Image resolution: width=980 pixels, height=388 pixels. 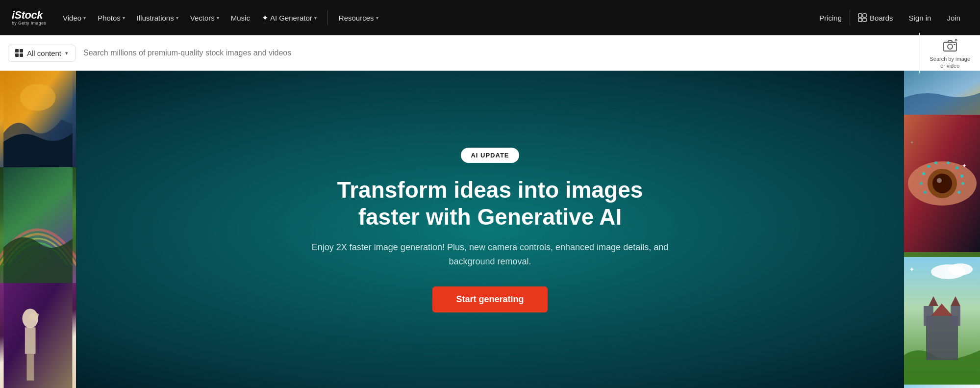 What do you see at coordinates (265, 18) in the screenshot?
I see `sparkle-icon: ✦` at bounding box center [265, 18].